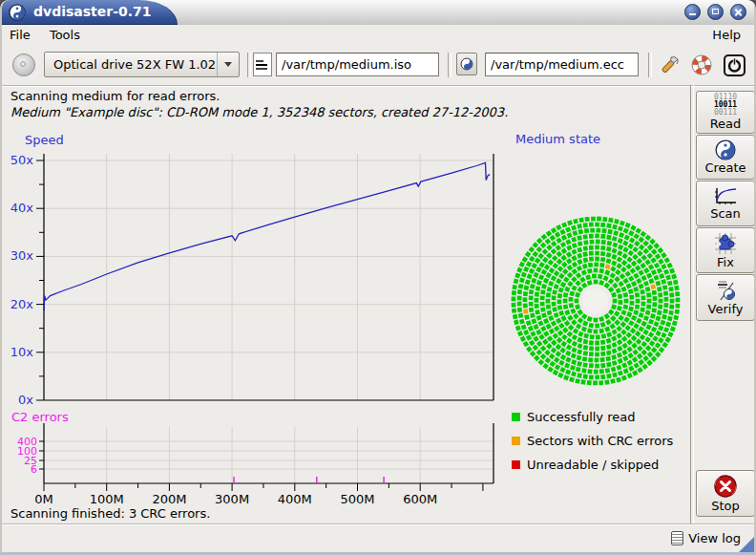  I want to click on sidebar-separator, so click(692, 304).